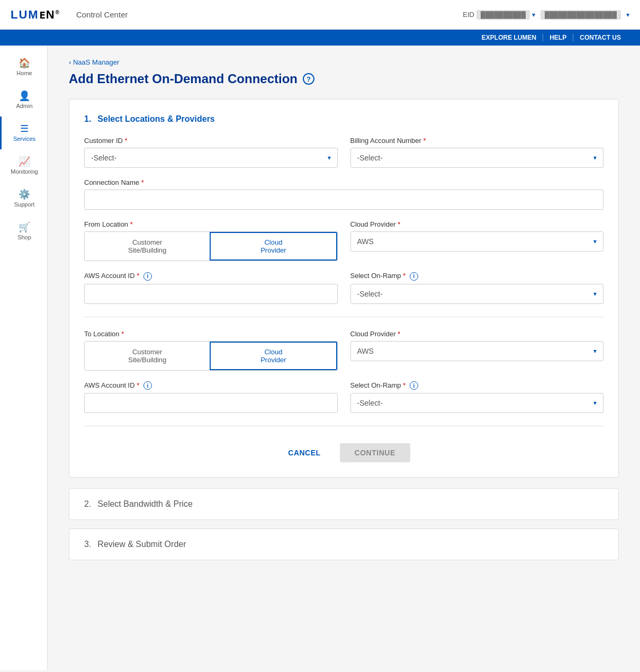 This screenshot has height=672, width=640. Describe the element at coordinates (414, 386) in the screenshot. I see `to-on-ramp-info-icon: i` at that location.